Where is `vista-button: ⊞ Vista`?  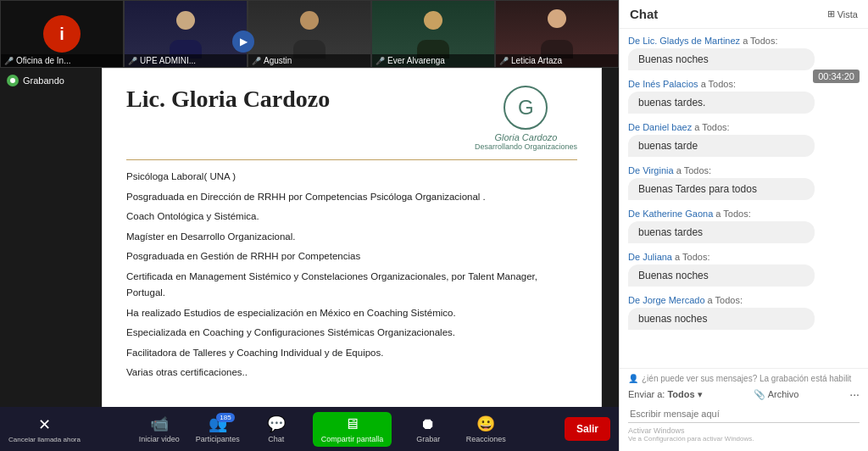
vista-button: ⊞ Vista is located at coordinates (843, 14).